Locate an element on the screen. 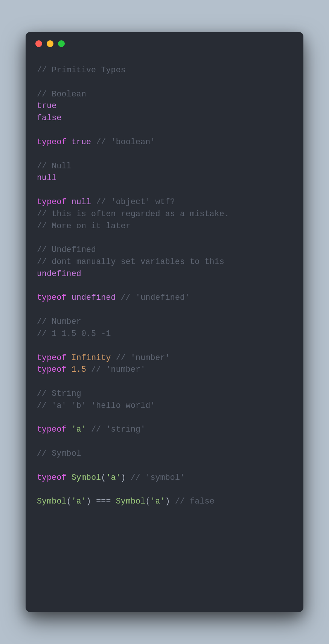 This screenshot has height=644, width=329. code-comment: // 1 1.5 0.5 -1 is located at coordinates (74, 334).